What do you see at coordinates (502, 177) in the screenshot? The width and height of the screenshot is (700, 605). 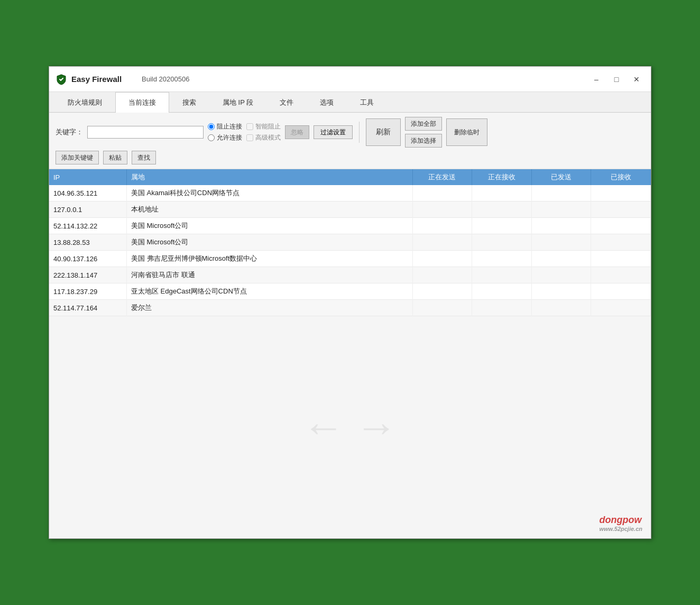 I see `col-receiving: 正在接收` at bounding box center [502, 177].